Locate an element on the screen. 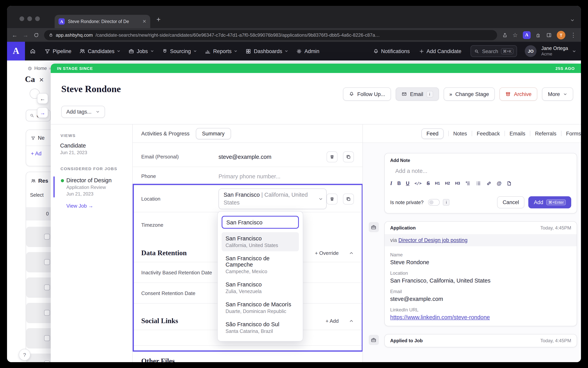 The height and width of the screenshot is (368, 588). nav-pipeline: Pipeline is located at coordinates (58, 51).